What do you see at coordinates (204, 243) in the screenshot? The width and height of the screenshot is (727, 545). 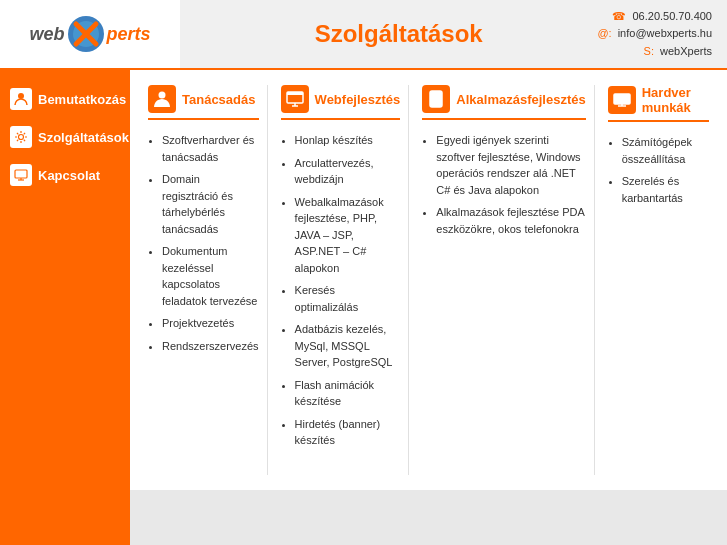 I see `tanacsadas-list: Szoftverhardver és tanácsadás Domain reg…` at bounding box center [204, 243].